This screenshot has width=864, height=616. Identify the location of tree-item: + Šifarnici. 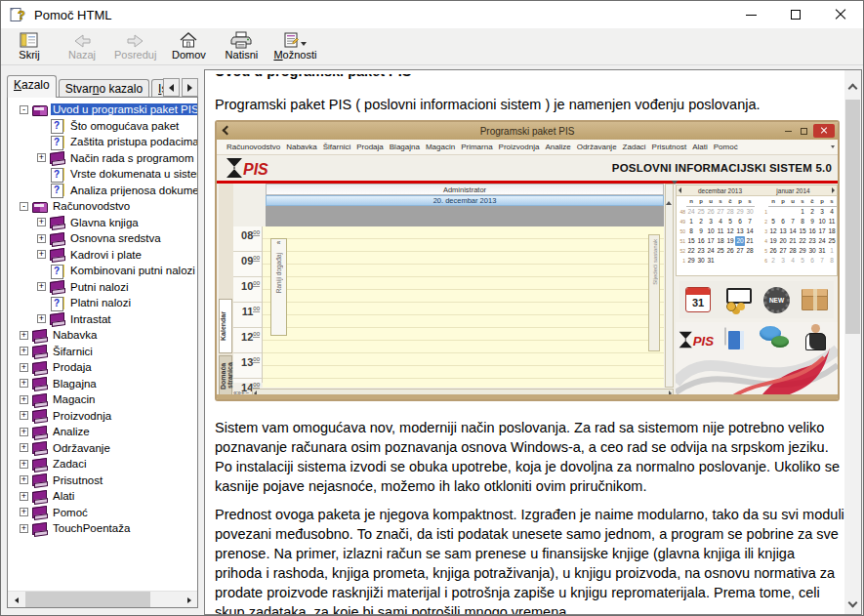
(103, 351).